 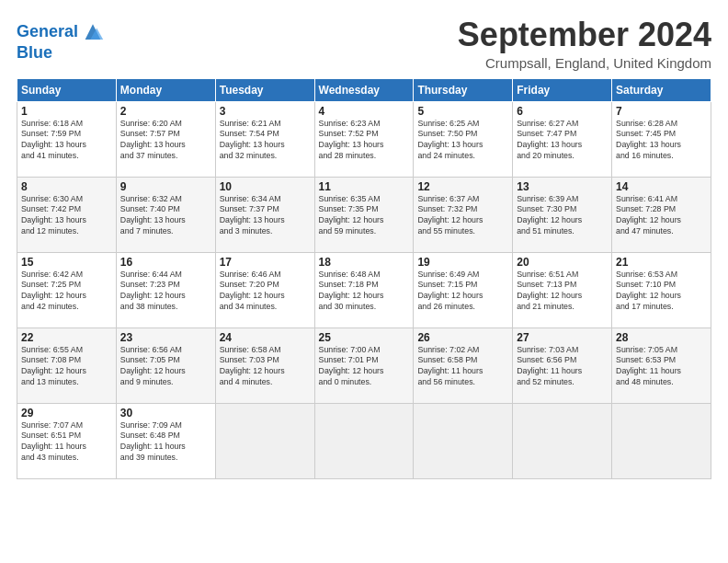 What do you see at coordinates (463, 141) in the screenshot?
I see `day-info: Sunrise: 6:25 AM Sunset: 7:50 PM Dayligh…` at bounding box center [463, 141].